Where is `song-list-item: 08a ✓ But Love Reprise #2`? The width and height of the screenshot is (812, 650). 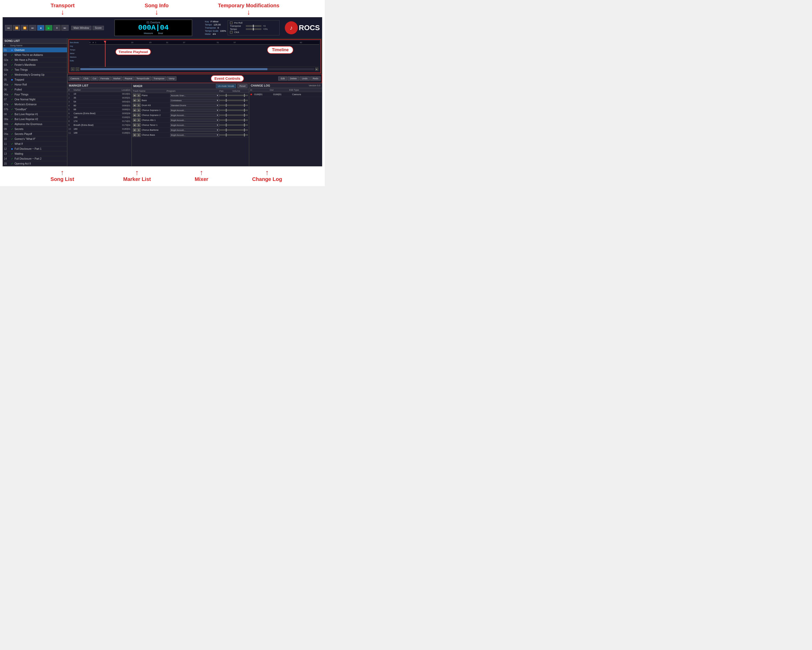 song-list-item: 08a ✓ But Love Reprise #2 is located at coordinates (35, 119).